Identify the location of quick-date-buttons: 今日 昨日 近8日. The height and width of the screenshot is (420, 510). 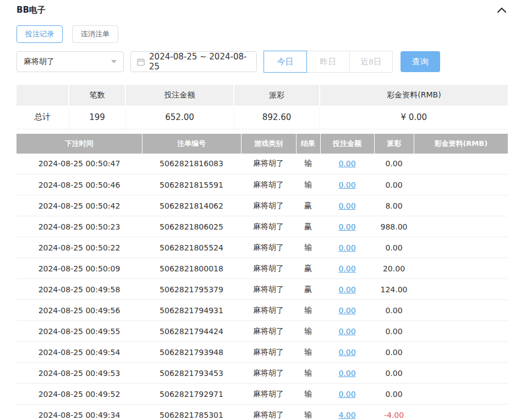
(328, 62).